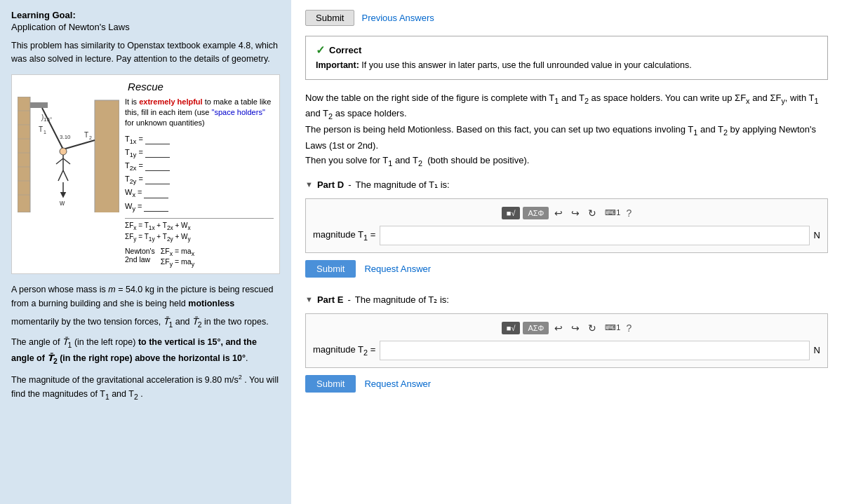  Describe the element at coordinates (567, 226) in the screenshot. I see `part-d-answer-box: ■√ ΑΣΦ ↩ ↪ ↻ ⌨1 ? magnitude T1 = N` at that location.